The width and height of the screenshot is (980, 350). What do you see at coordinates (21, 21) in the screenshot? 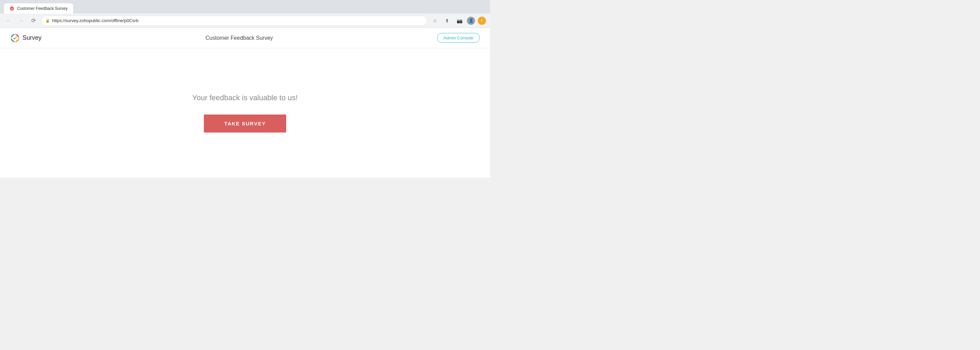
I see `forward-button: →` at bounding box center [21, 21].